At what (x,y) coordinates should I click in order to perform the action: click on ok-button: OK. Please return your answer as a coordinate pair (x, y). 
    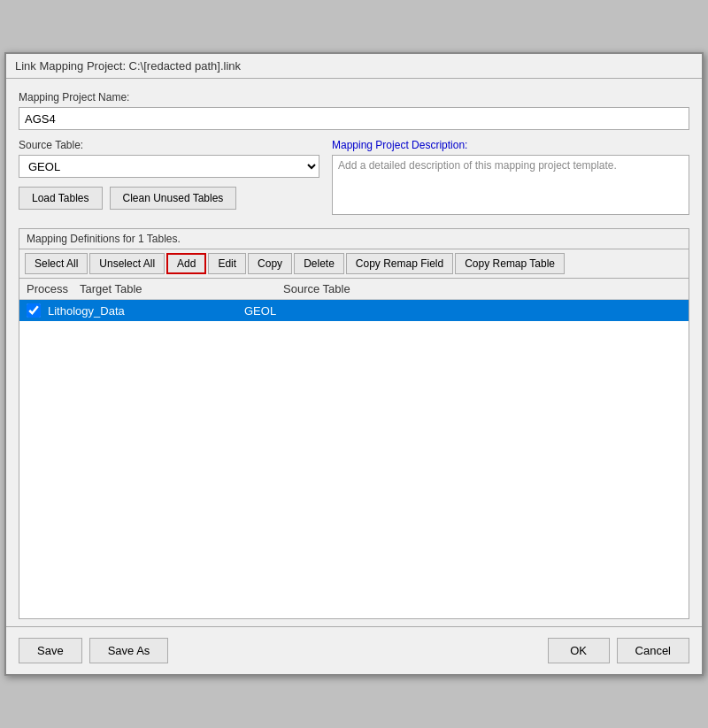
    Looking at the image, I should click on (579, 651).